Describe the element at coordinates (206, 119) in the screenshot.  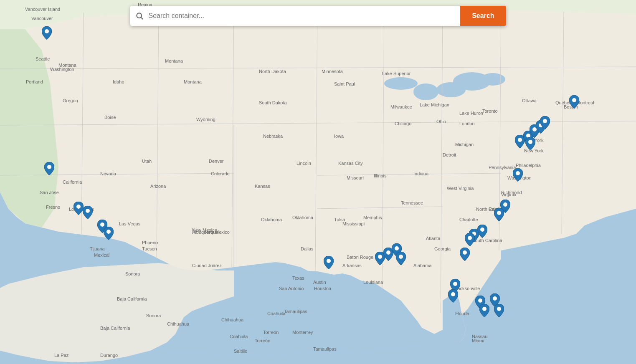
I see `svg-text: Wyoming` at that location.